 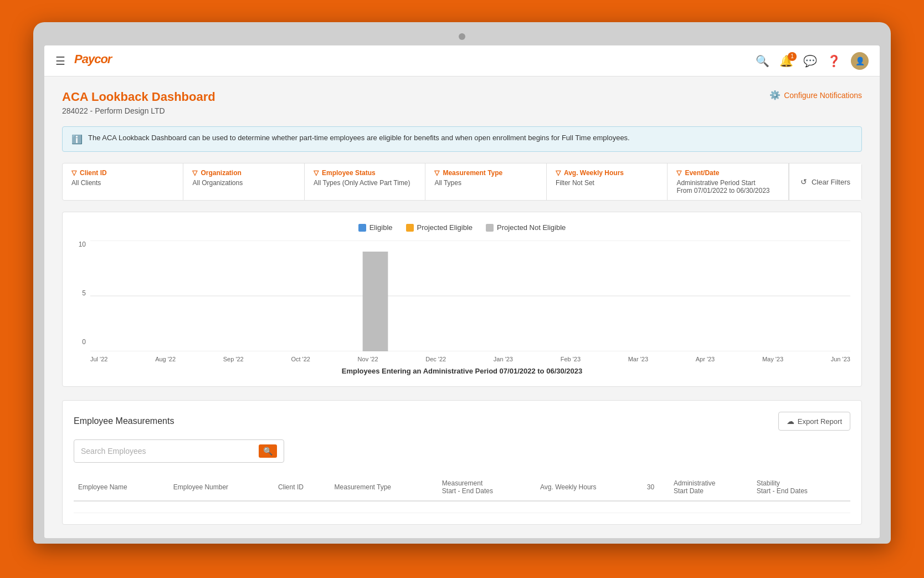 What do you see at coordinates (384, 488) in the screenshot?
I see `col-measurement-type: Measurement Type` at bounding box center [384, 488].